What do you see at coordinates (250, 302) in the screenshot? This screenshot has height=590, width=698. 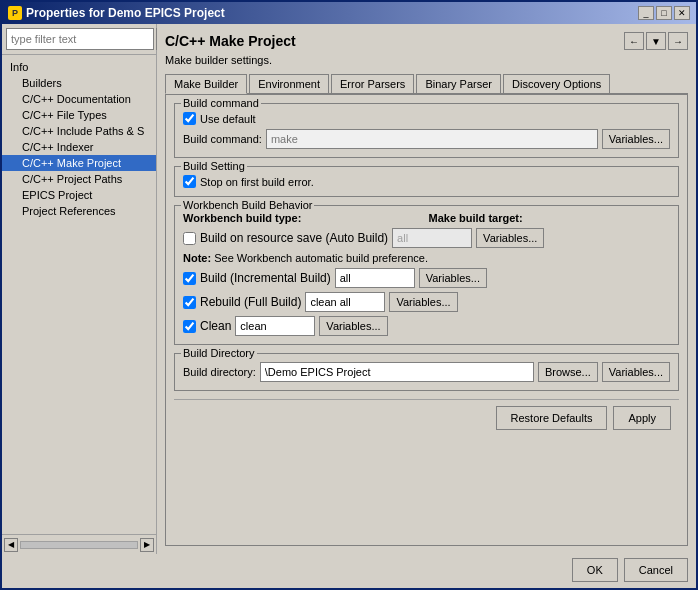 I see `full-build-label: Rebuild (Full Build)` at bounding box center [250, 302].